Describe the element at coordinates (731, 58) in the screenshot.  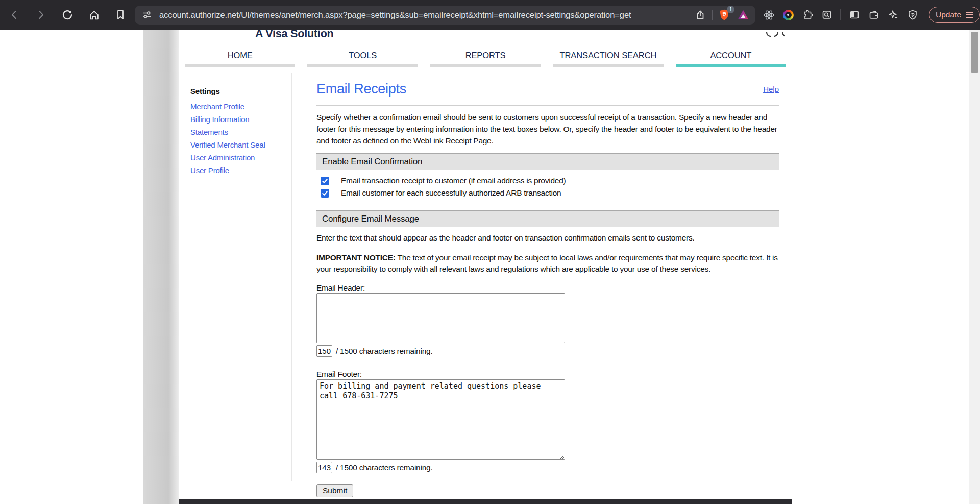
I see `tab-account: ACCOUNT` at that location.